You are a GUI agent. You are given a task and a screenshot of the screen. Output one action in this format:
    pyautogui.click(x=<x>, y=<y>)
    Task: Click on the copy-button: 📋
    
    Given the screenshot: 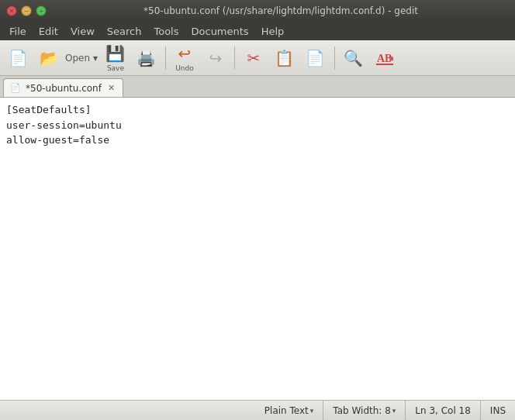 What is the action you would take?
    pyautogui.click(x=285, y=58)
    